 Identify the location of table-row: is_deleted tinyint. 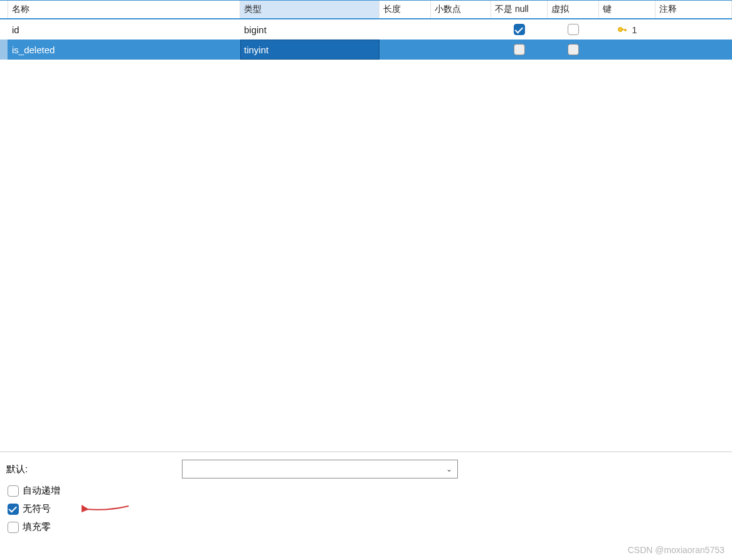
(366, 50).